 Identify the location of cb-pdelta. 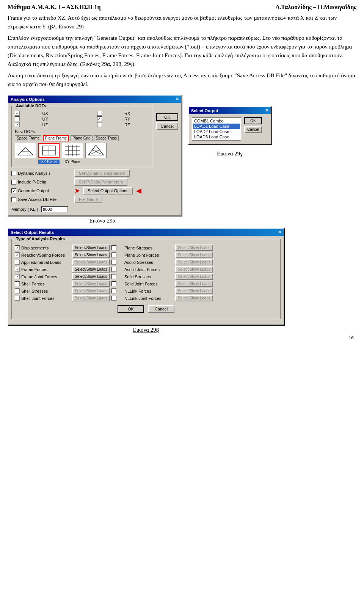
(14, 182).